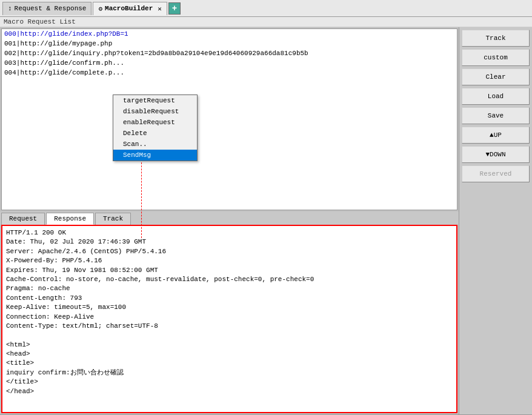 This screenshot has height=415, width=532. Describe the element at coordinates (229, 53) in the screenshot. I see `list-item: 002|http://glide/inquiry.php?token1=2bd9…` at that location.